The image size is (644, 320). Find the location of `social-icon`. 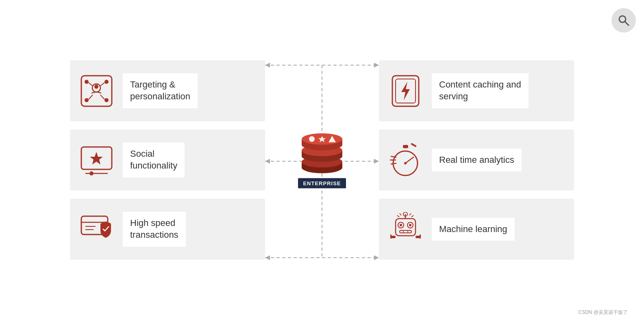

social-icon is located at coordinates (96, 160).